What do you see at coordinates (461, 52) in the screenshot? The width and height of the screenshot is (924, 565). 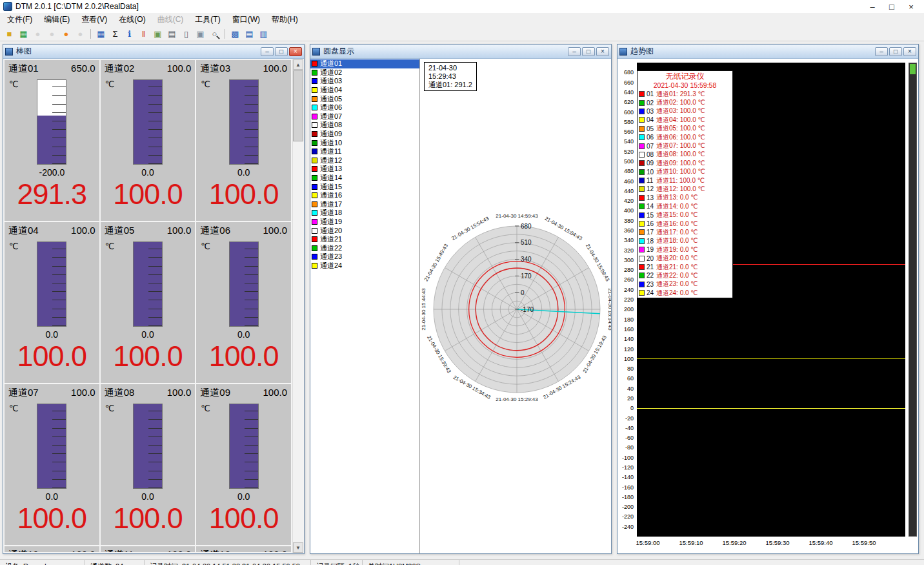 I see `dial-window-titlebar: 圆盘显示 – □ ×` at bounding box center [461, 52].